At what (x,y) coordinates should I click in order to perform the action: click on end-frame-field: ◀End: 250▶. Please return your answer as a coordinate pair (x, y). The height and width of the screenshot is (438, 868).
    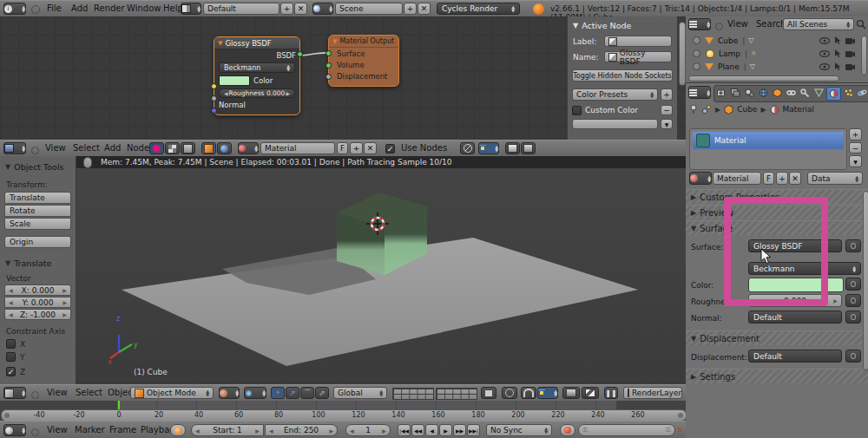
    Looking at the image, I should click on (301, 430).